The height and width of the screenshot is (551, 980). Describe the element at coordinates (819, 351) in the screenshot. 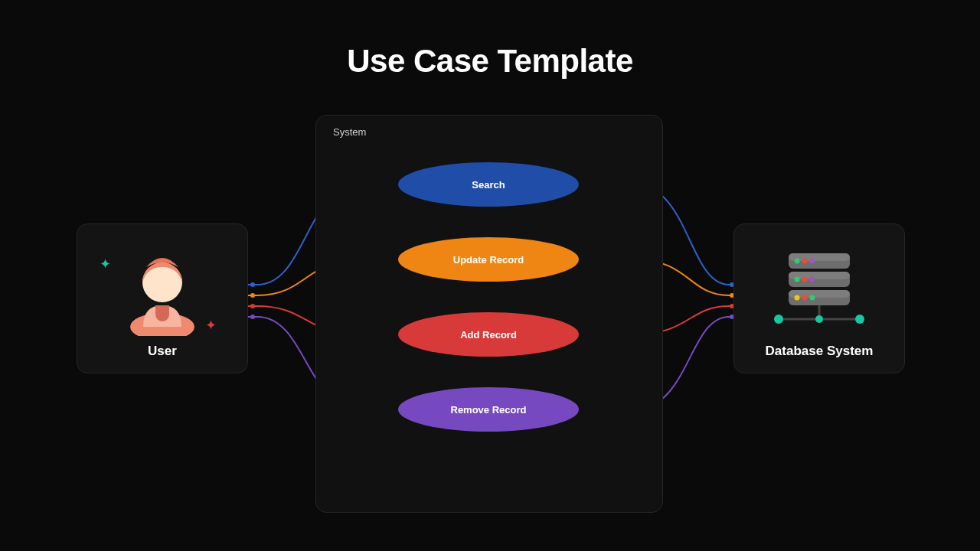

I see `database-label: Database System` at that location.